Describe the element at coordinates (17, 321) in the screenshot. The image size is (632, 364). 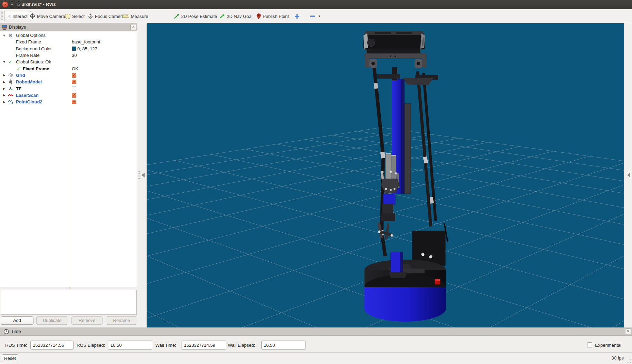
I see `add-display-button: Add` at that location.